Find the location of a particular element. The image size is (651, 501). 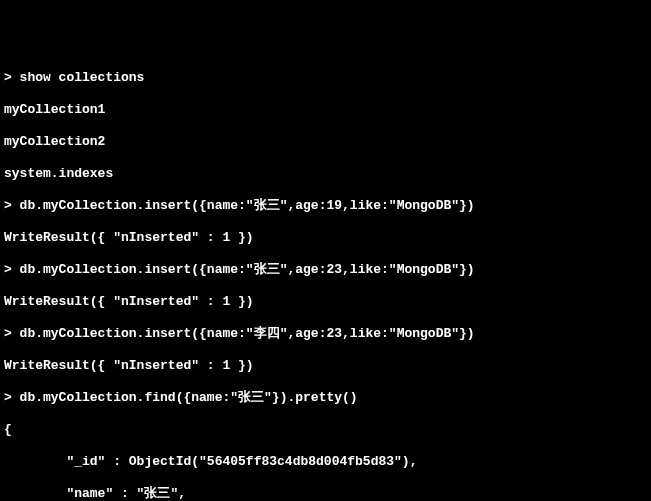

command-line: > db.myCollection.find({name:"张三"}).pret… is located at coordinates (326, 398).